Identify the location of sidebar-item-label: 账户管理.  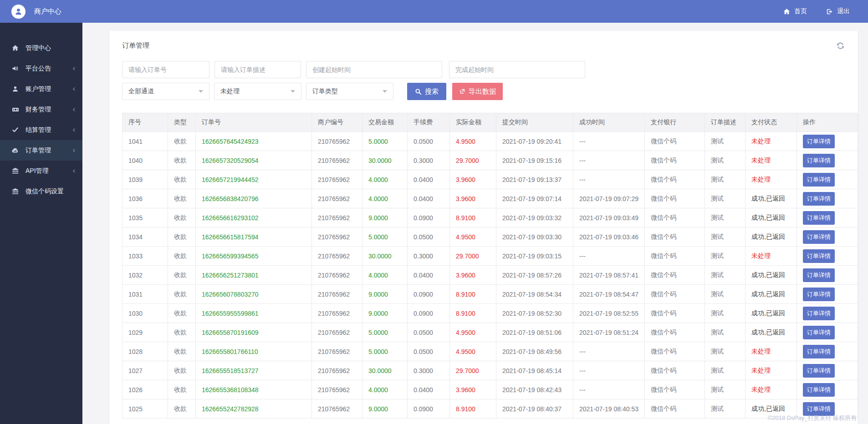
(38, 89).